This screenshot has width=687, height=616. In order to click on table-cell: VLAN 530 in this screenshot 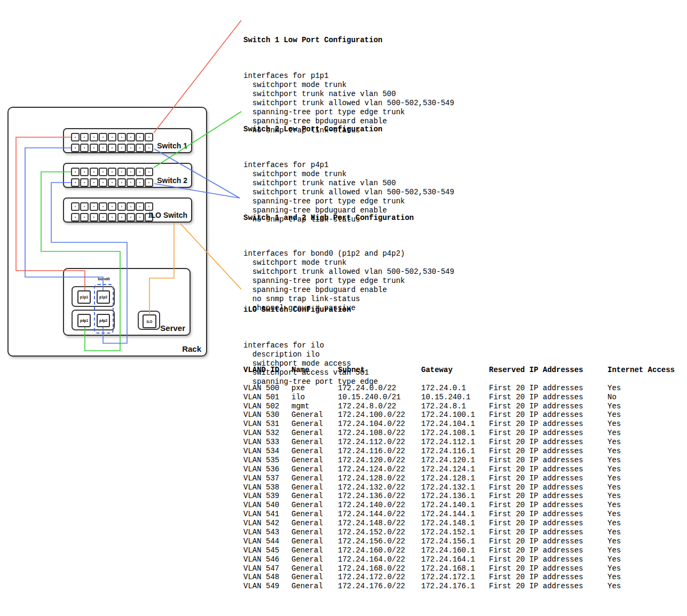, I will do `click(267, 415)`.